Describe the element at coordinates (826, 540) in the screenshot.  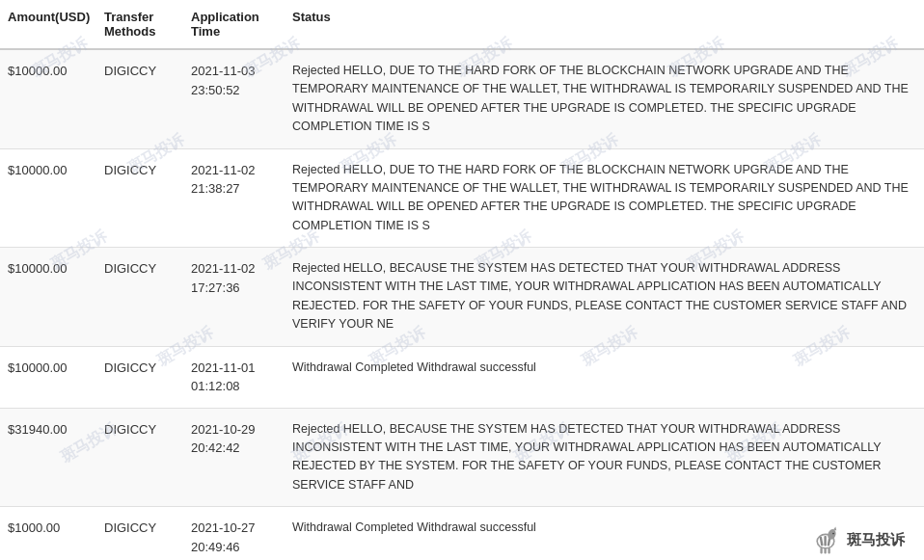
I see `logo-icon` at that location.